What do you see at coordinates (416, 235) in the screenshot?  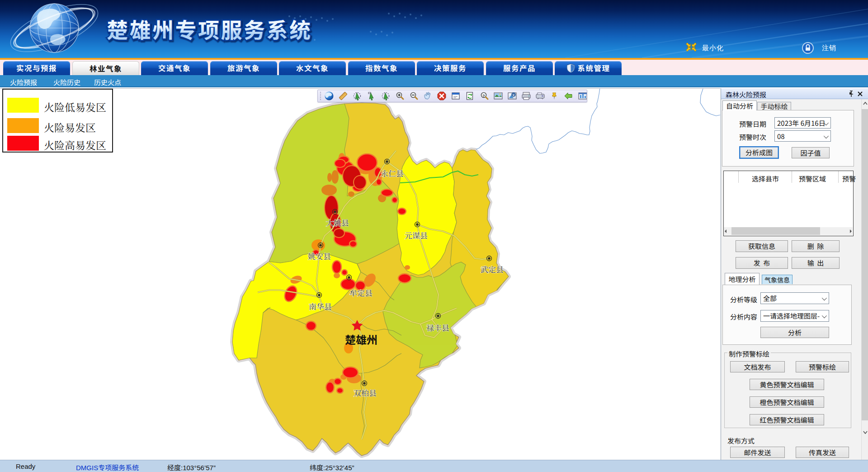 I see `svg-text: 元谋县` at bounding box center [416, 235].